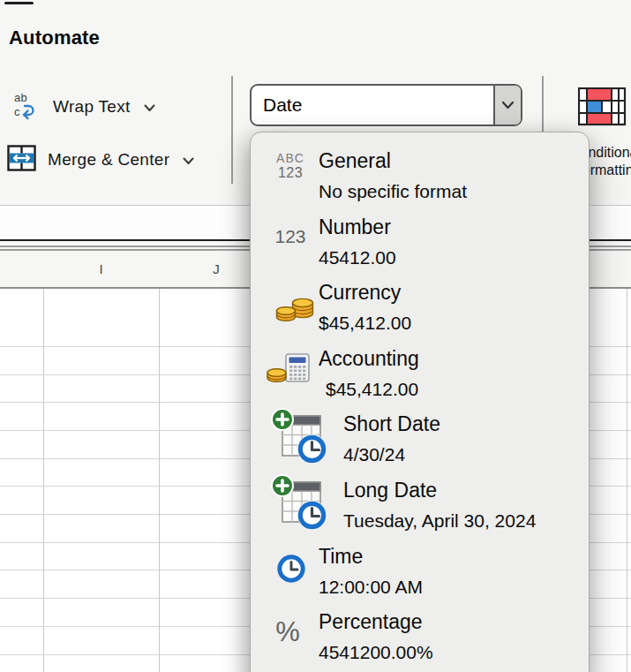 This screenshot has height=672, width=631. Describe the element at coordinates (420, 639) in the screenshot. I see `menu-item-percentage: % Percentage 4541200.00%` at that location.